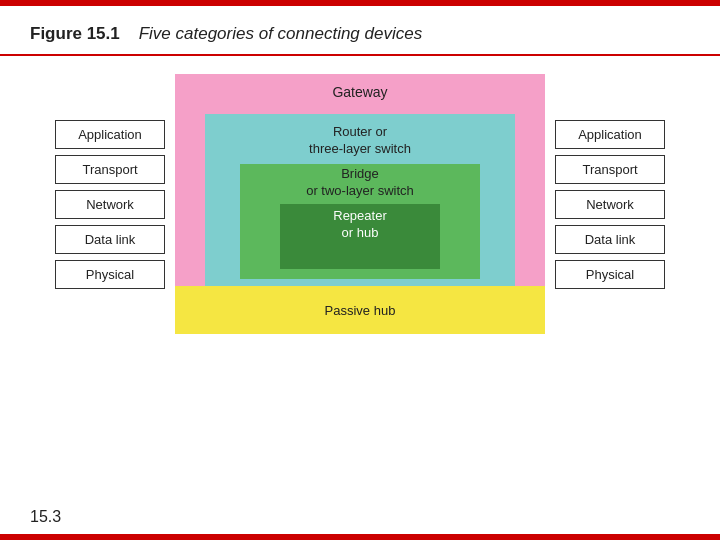 The image size is (720, 540). I want to click on right-network: Network, so click(610, 204).